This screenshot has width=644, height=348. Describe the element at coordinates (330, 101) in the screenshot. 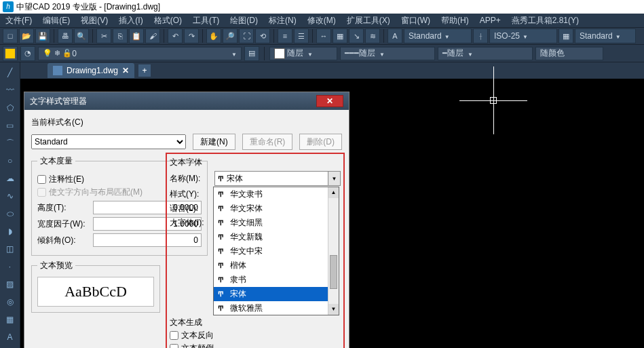

I see `dialog-close-button: ✕` at that location.